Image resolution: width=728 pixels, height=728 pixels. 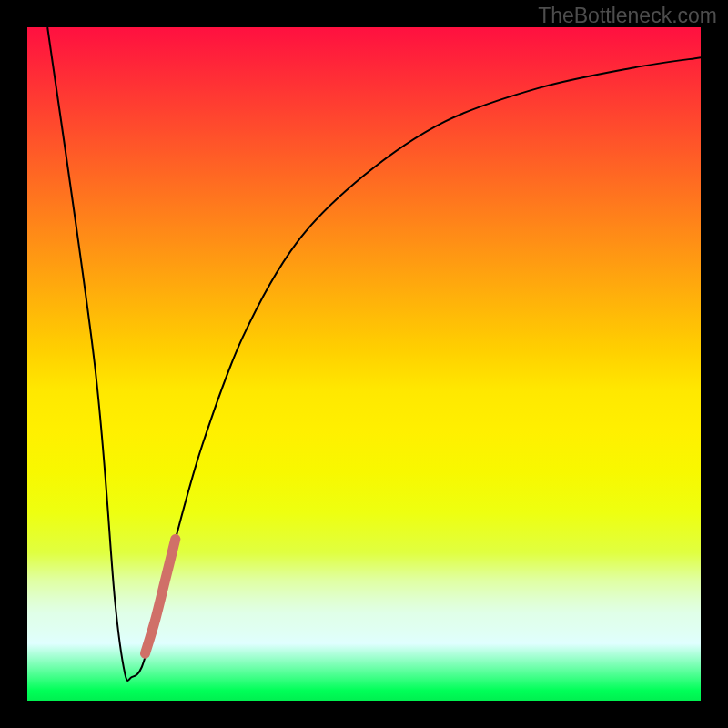 I want to click on highlight-segment, so click(x=160, y=596).